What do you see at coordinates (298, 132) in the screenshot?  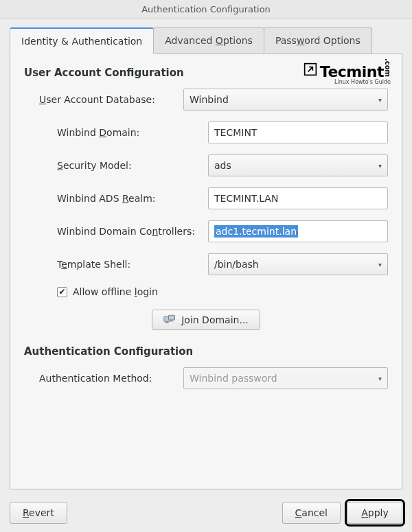 I see `input-winbind-domain: TECMINT` at bounding box center [298, 132].